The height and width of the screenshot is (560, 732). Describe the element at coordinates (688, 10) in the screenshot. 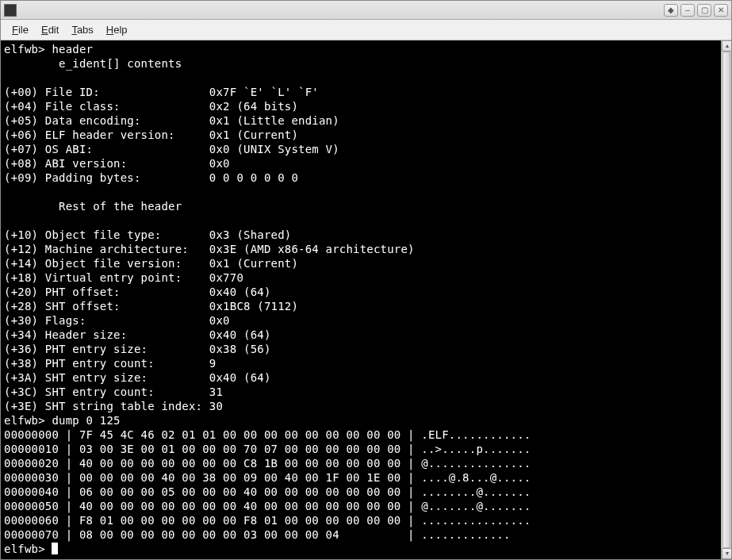

I see `minimize-button: –` at that location.